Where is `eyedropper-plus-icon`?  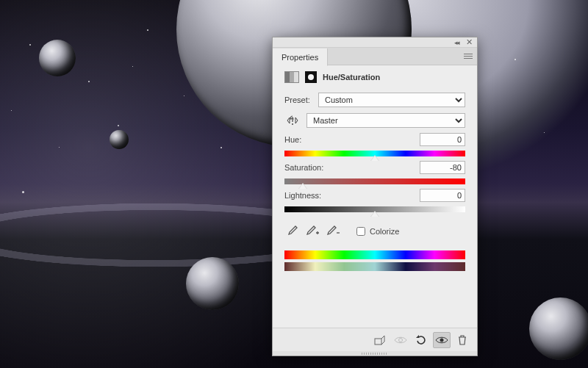 eyedropper-plus-icon is located at coordinates (312, 231).